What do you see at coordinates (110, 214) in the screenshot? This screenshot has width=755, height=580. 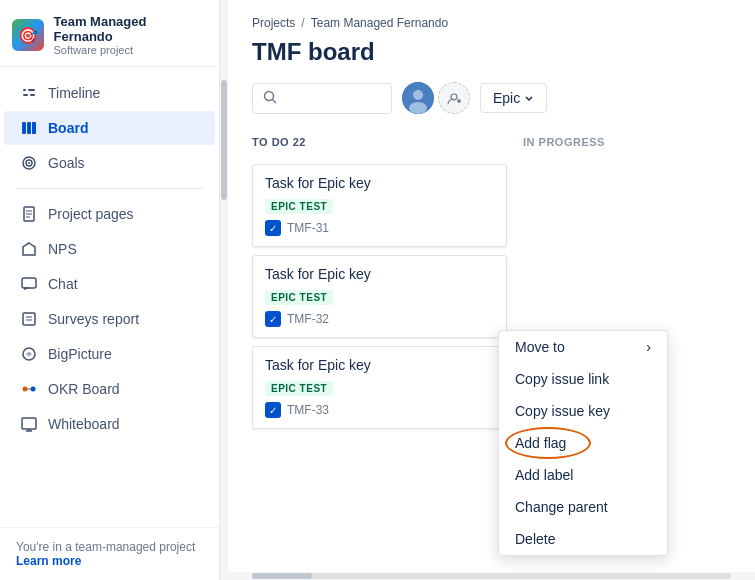 I see `sidebar-item-project-pages: Project pages` at bounding box center [110, 214].